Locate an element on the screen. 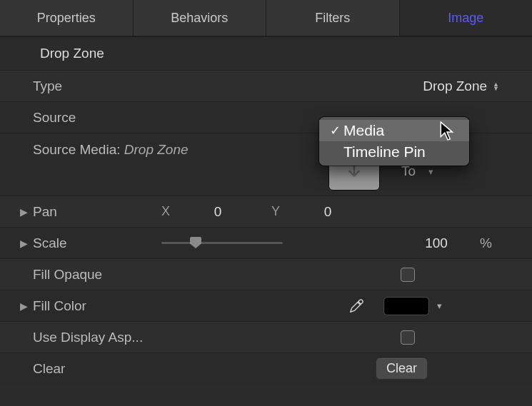  source-dropdown: ✓ Media Timeline Pin is located at coordinates (394, 141).